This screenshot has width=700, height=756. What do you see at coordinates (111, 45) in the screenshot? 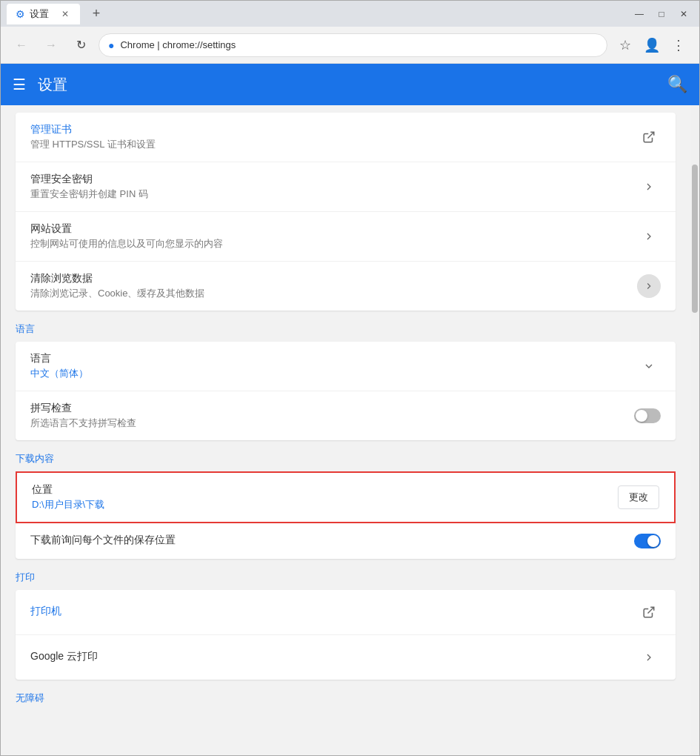
I see `secure-icon: ●` at bounding box center [111, 45].